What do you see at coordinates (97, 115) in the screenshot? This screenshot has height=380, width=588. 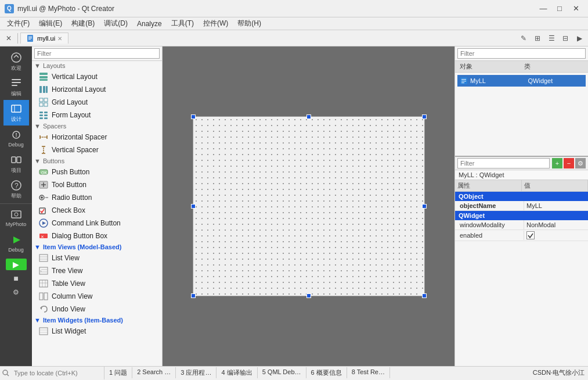 I see `widget-form-layout: Form Layout` at bounding box center [97, 115].